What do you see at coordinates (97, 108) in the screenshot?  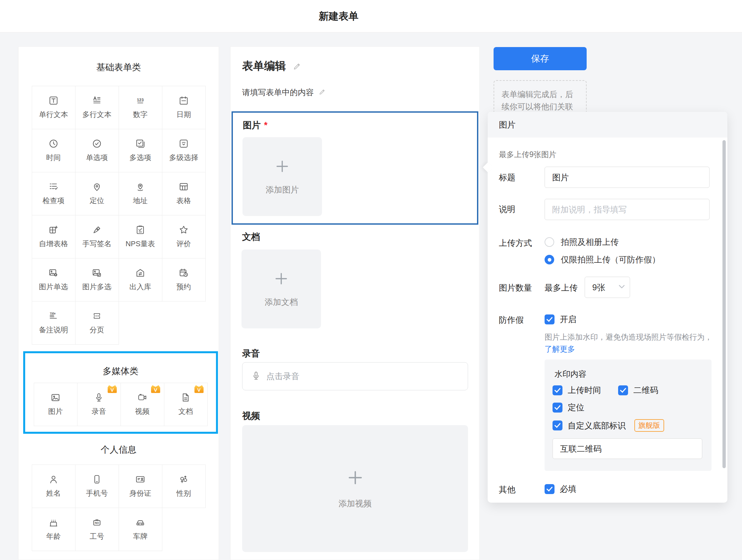 I see `field-type-item: 多行文本` at bounding box center [97, 108].